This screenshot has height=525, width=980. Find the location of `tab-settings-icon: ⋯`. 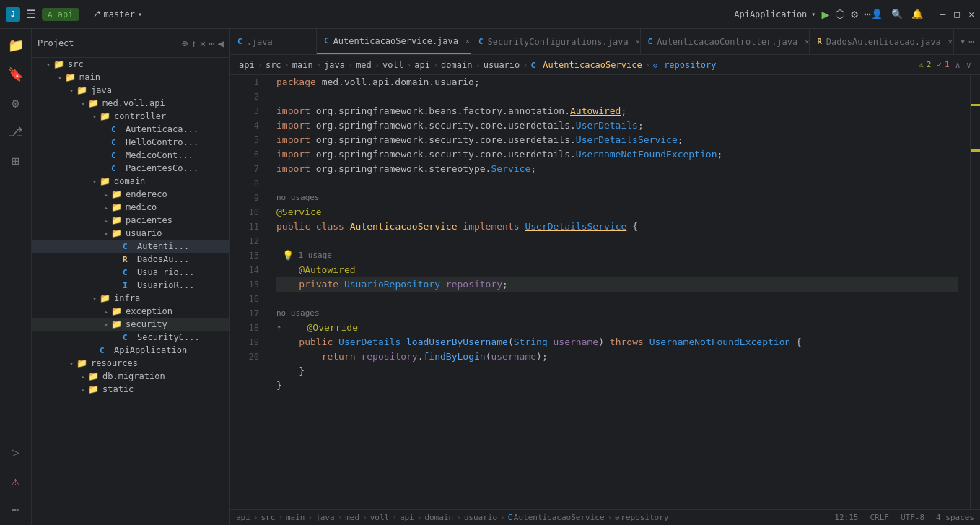

tab-settings-icon: ⋯ is located at coordinates (971, 42).